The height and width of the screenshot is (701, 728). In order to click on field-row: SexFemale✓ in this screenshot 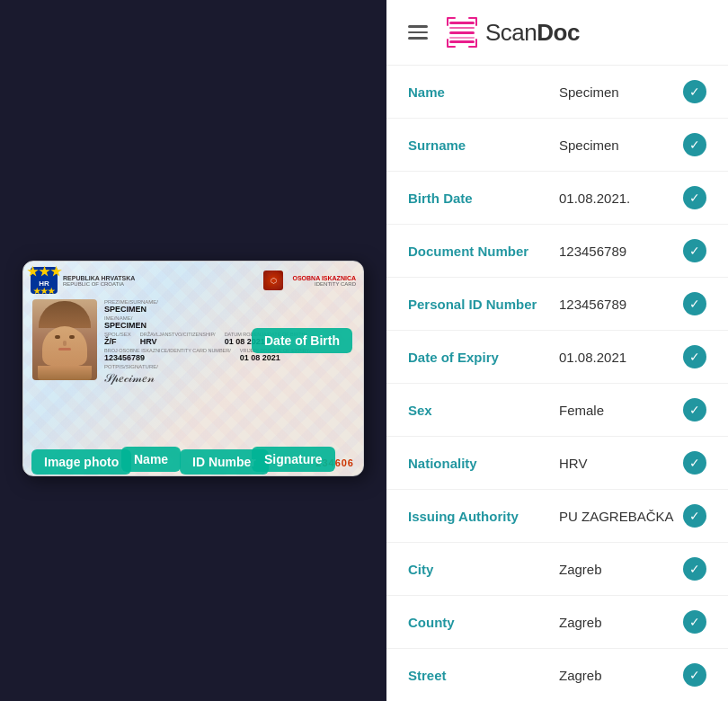, I will do `click(557, 410)`.